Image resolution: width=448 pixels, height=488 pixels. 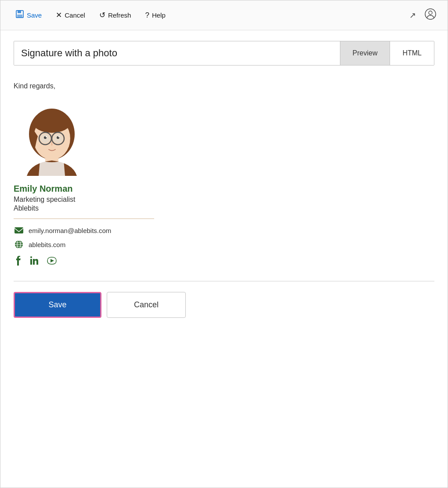 I want to click on signature-name: Emily Norman, so click(x=224, y=189).